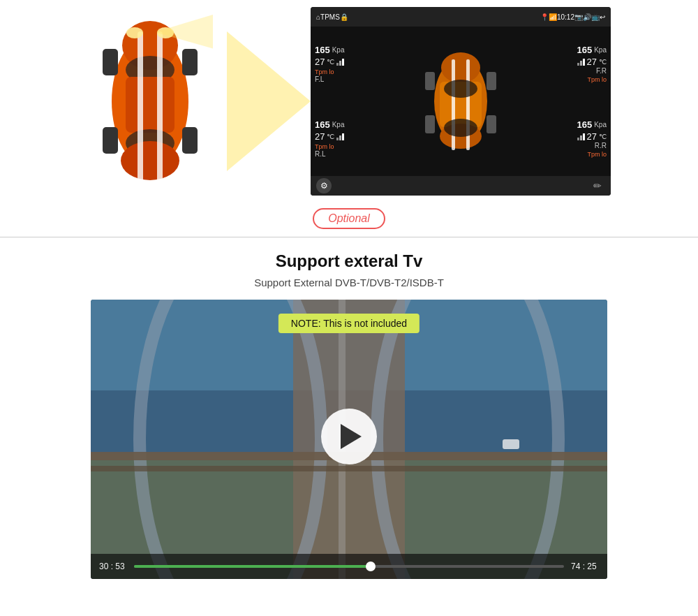  What do you see at coordinates (351, 437) in the screenshot?
I see `play-icon` at bounding box center [351, 437].